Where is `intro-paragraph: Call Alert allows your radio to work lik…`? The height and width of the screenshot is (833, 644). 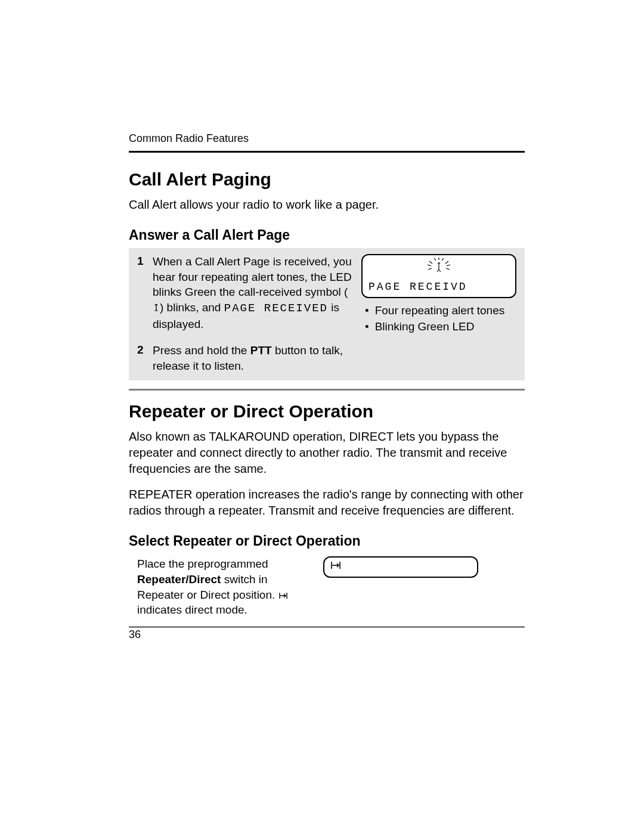
intro-paragraph: Call Alert allows your radio to work lik… is located at coordinates (327, 205).